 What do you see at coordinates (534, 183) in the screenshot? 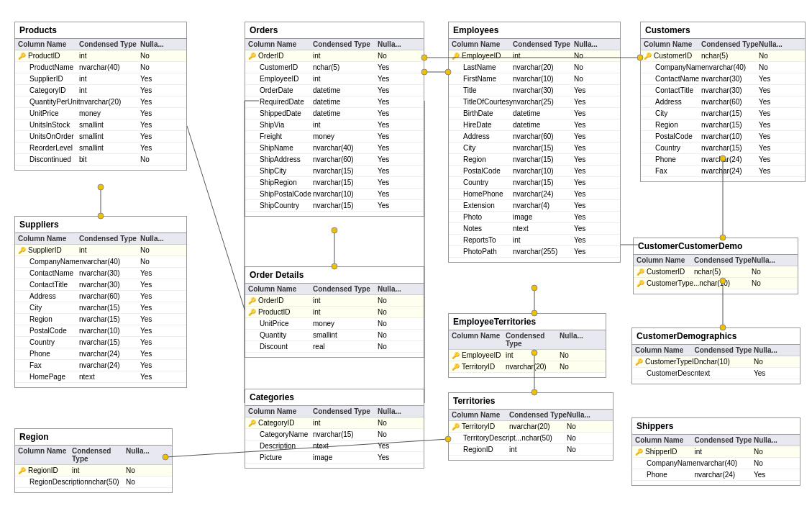
I see `table-row: Countrynvarchar(15)Yes` at bounding box center [534, 183].